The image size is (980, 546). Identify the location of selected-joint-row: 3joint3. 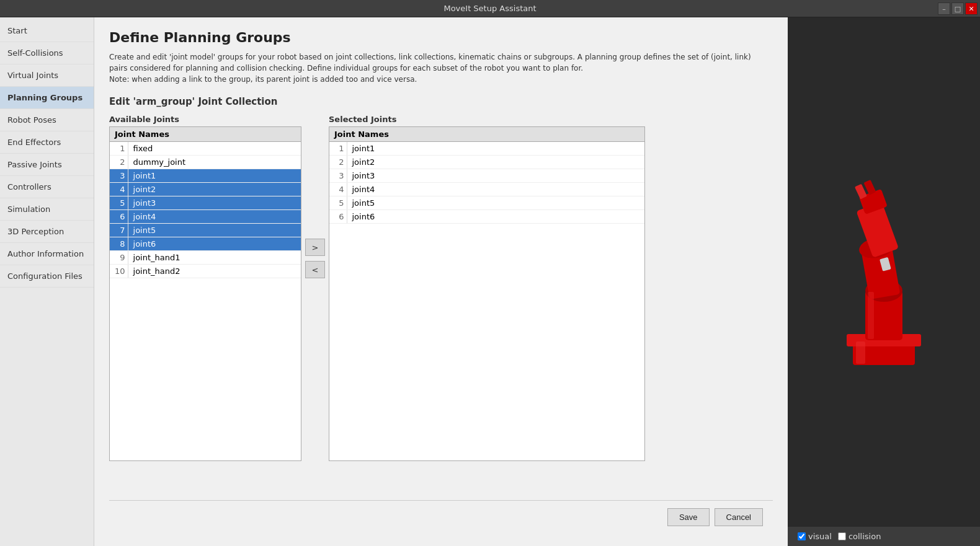
(487, 176).